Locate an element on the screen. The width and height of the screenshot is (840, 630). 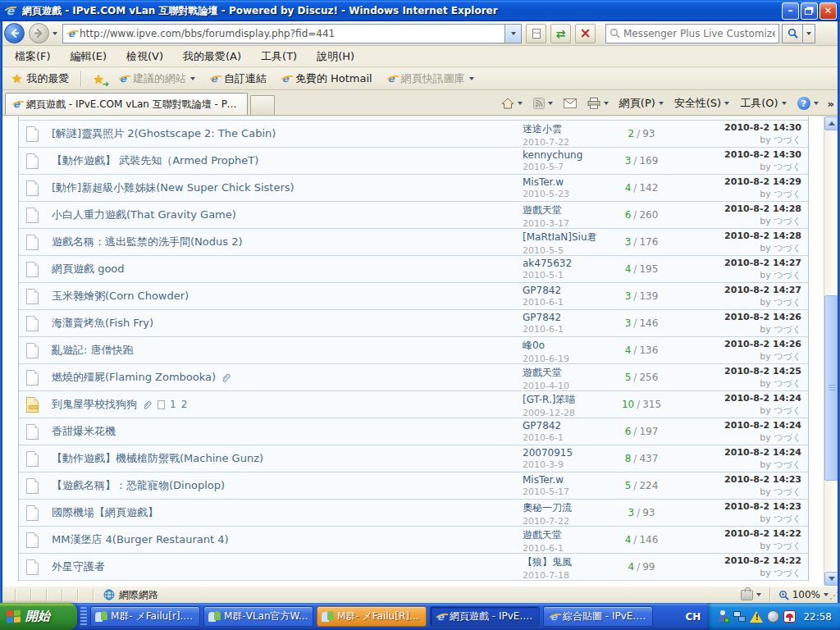
help-button: ? is located at coordinates (808, 103).